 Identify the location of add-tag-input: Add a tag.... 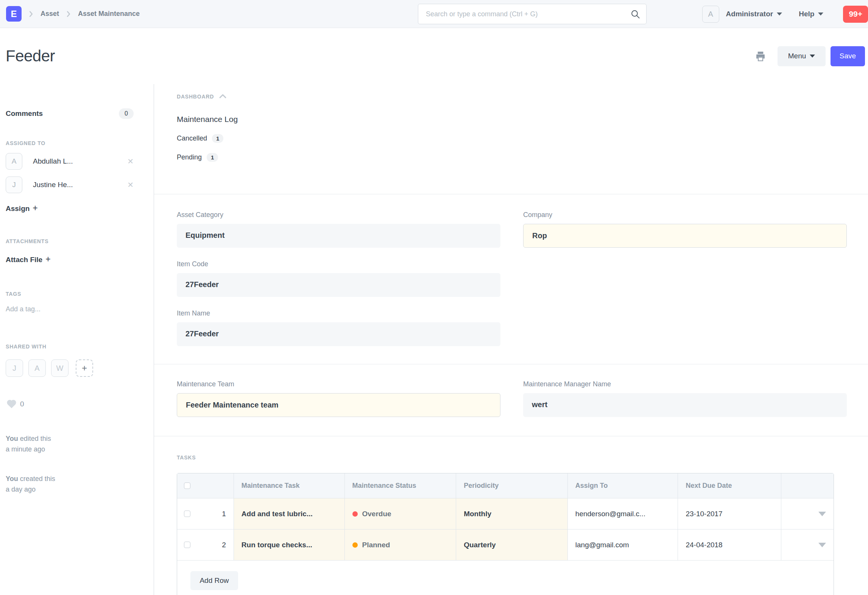
(77, 309).